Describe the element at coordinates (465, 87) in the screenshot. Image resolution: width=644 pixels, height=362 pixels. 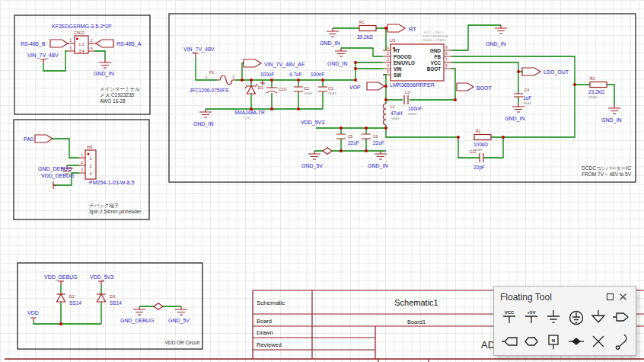
I see `netflag-boot` at that location.